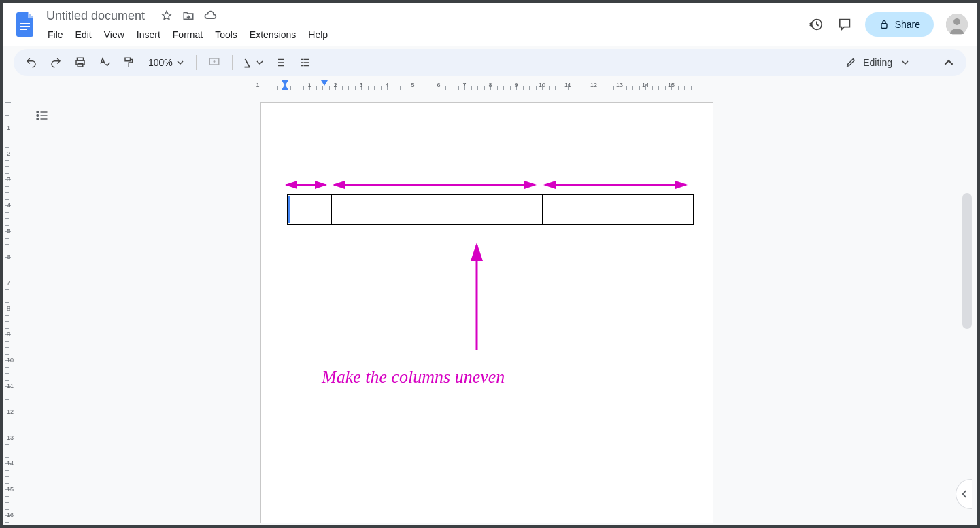 This screenshot has height=528, width=980. I want to click on menu-format: Format, so click(188, 35).